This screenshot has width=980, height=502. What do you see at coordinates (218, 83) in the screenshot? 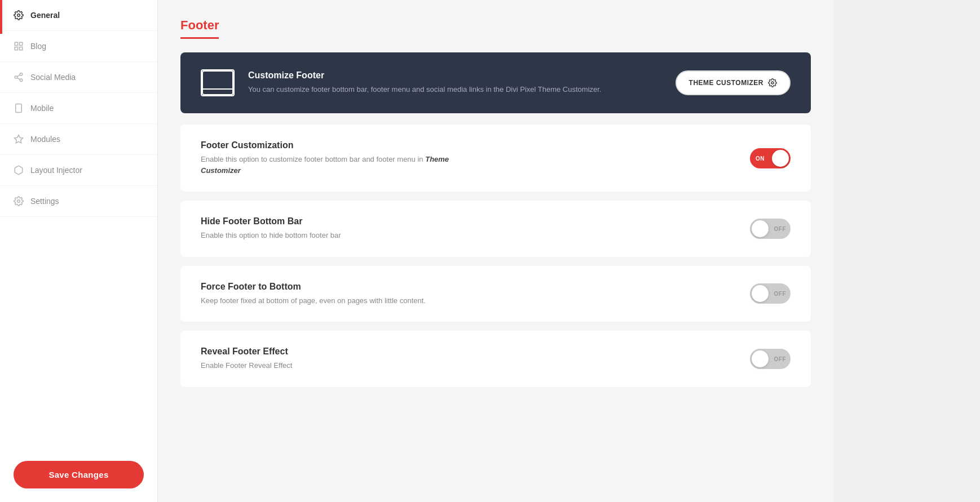
I see `footer-icon` at bounding box center [218, 83].